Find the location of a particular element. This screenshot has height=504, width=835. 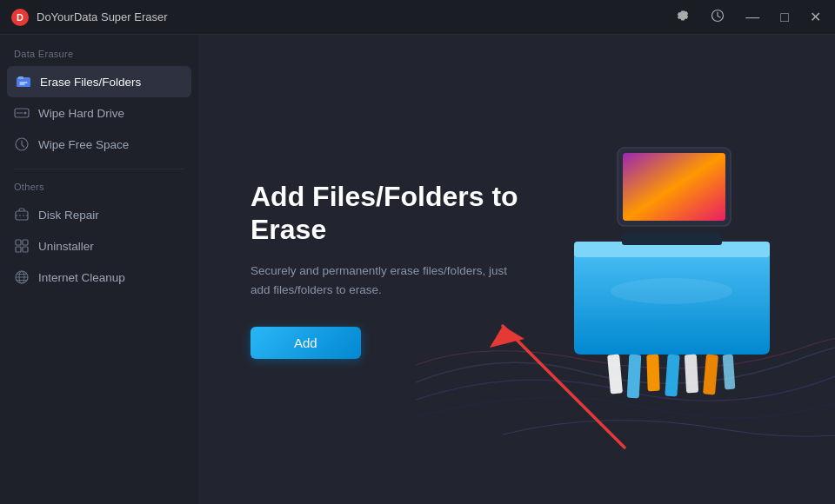

shredder-illustration is located at coordinates (670, 269).